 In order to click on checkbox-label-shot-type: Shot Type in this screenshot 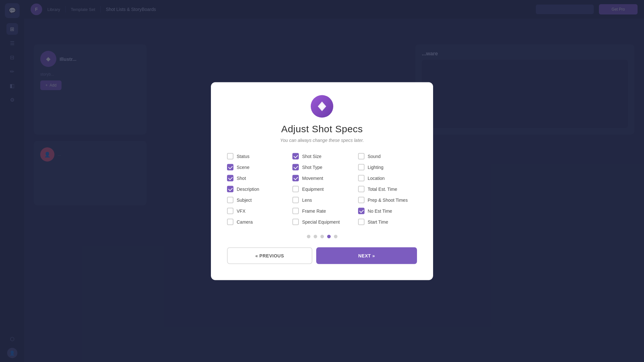, I will do `click(312, 167)`.